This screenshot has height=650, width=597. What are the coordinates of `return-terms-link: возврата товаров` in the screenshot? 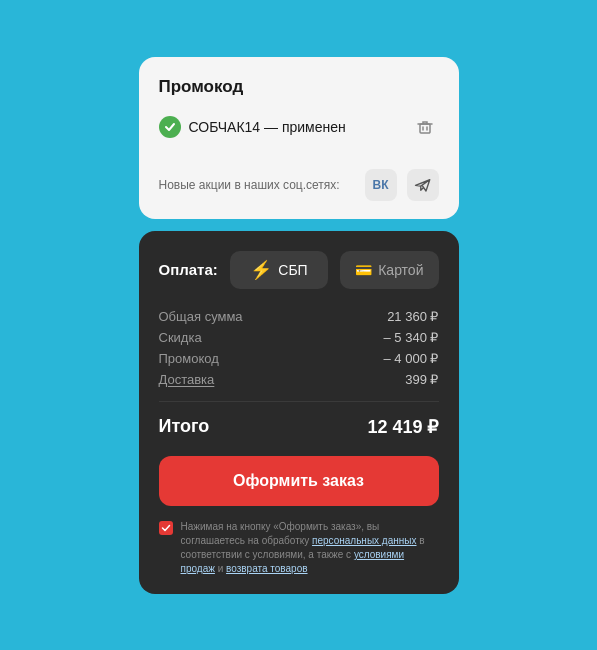 It's located at (266, 568).